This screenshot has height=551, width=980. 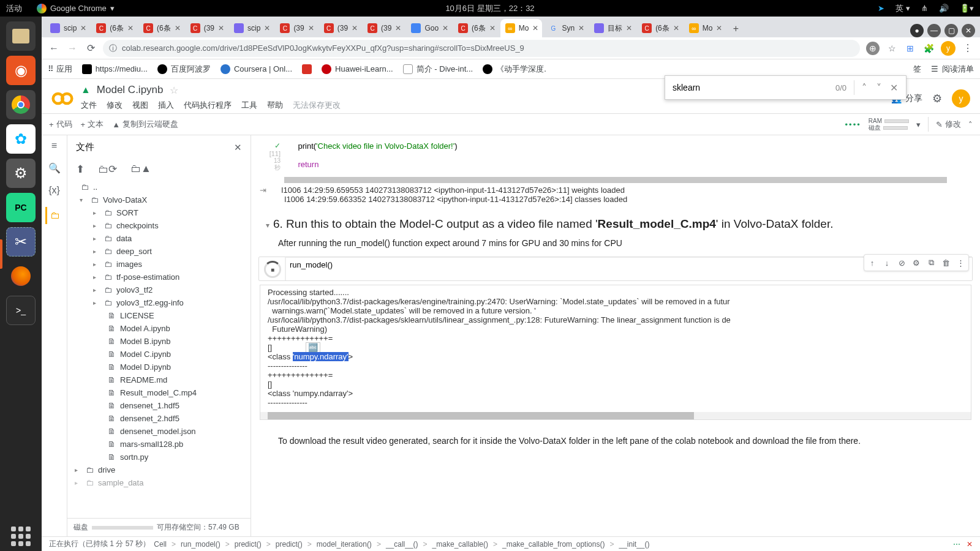 What do you see at coordinates (616, 156) in the screenshot?
I see `code-cell: ✓ [11] 13 秒 print('Check video file in V…` at bounding box center [616, 156].